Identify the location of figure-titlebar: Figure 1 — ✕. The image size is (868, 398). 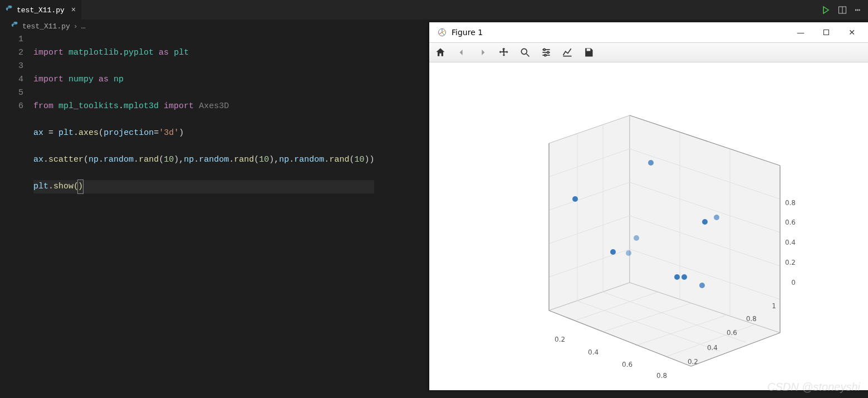
(649, 32).